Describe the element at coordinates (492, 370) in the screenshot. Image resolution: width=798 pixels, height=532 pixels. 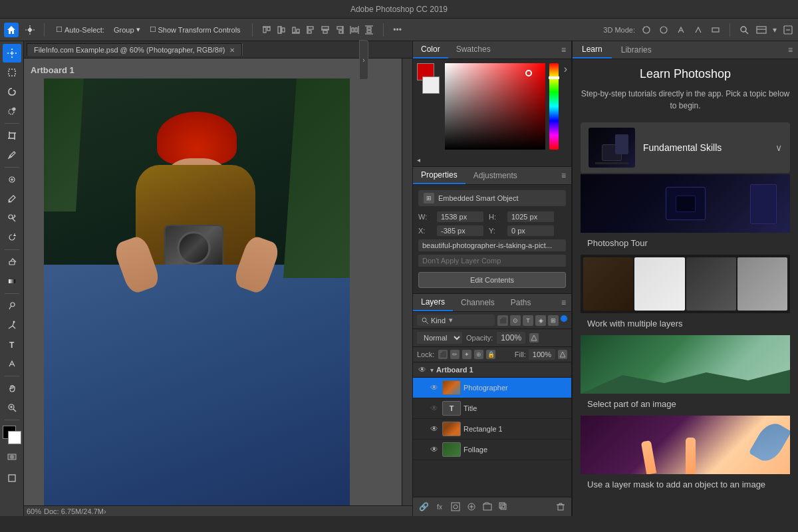
I see `artboard-group-header: 👁 ▾ Artboard 1` at that location.